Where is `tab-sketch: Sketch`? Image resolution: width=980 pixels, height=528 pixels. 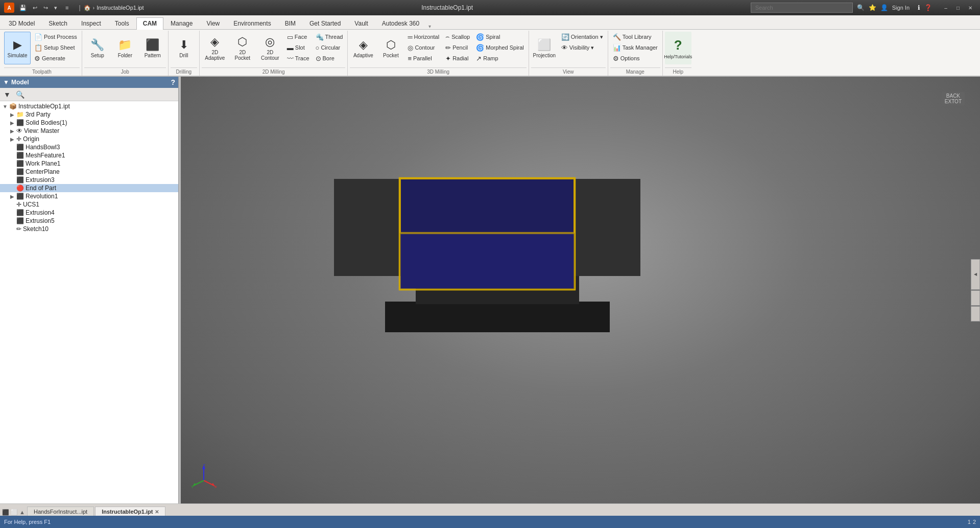 tab-sketch: Sketch is located at coordinates (58, 24).